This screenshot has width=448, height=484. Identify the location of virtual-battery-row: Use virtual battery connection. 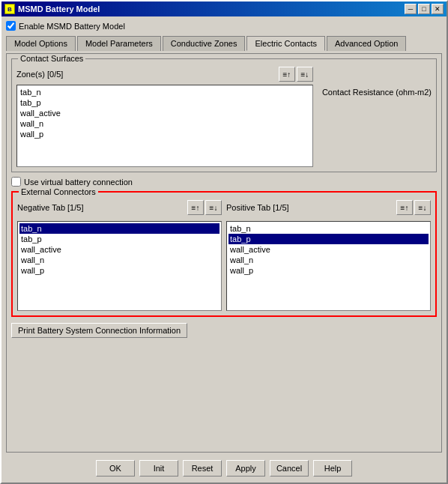
(224, 181).